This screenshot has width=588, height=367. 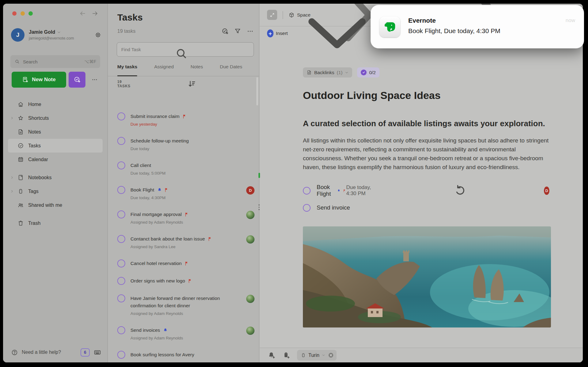 What do you see at coordinates (55, 132) in the screenshot?
I see `sidebar-item-notes: Notes` at bounding box center [55, 132].